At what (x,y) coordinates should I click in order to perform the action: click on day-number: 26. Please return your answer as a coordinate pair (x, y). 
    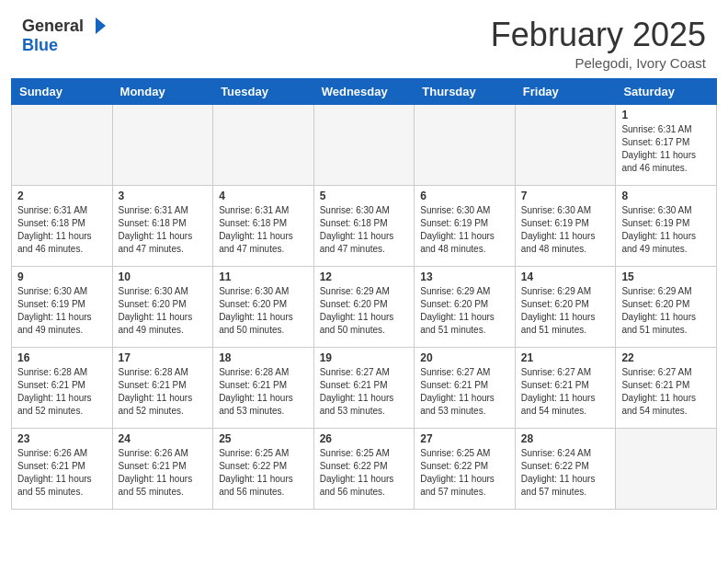
    Looking at the image, I should click on (364, 439).